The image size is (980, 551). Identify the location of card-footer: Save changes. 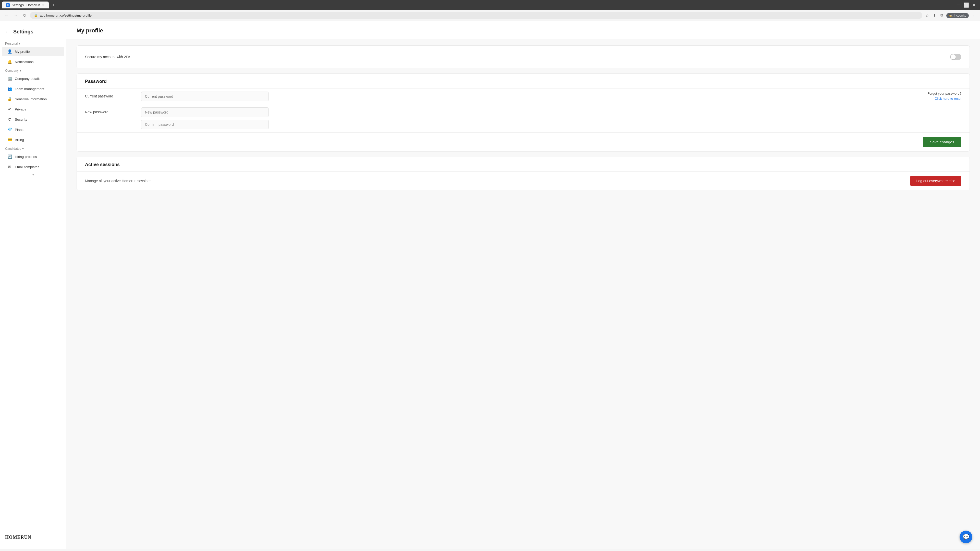
(523, 142).